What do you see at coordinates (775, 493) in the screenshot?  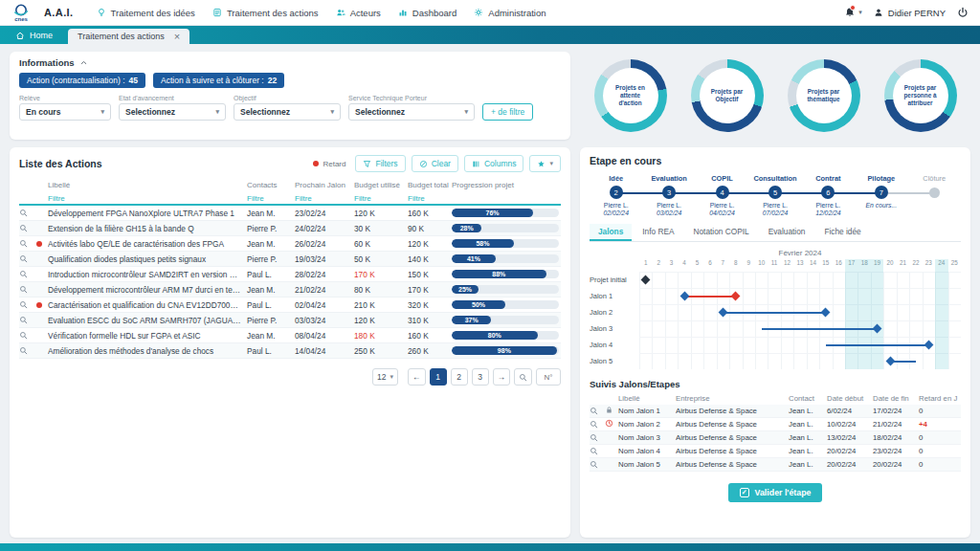 I see `validate-step-button: ✓ Valider l'étape` at bounding box center [775, 493].